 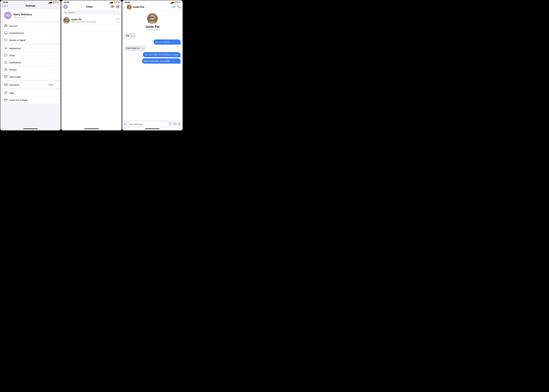 What do you see at coordinates (93, 13) in the screenshot?
I see `search-input` at bounding box center [93, 13].